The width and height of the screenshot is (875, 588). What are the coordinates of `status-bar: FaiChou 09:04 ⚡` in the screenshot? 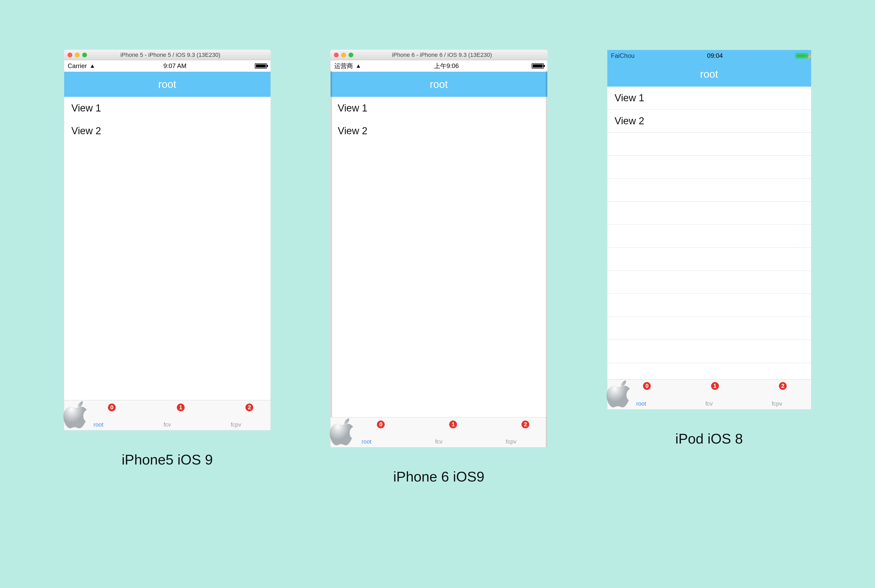 It's located at (709, 56).